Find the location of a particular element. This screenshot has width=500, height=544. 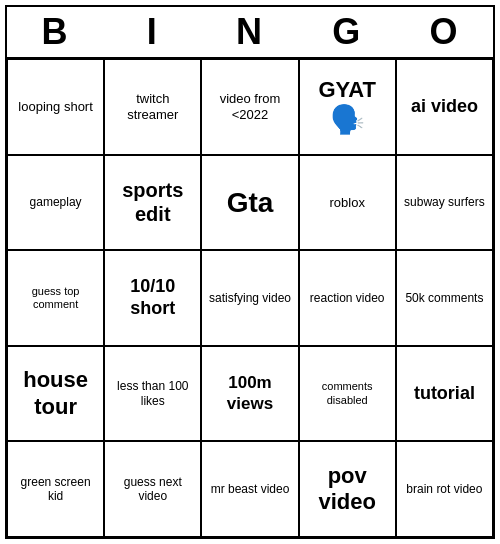

cell-9: roblox is located at coordinates (348, 203).